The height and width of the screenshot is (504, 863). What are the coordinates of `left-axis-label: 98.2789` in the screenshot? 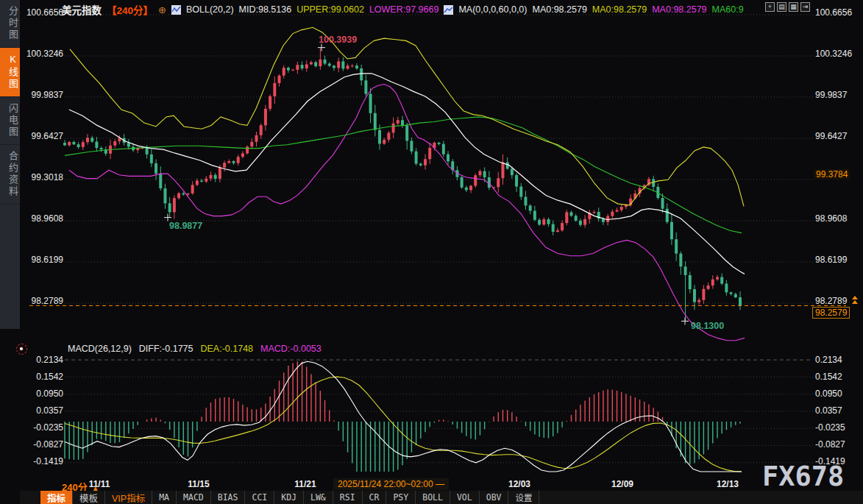 It's located at (40, 301).